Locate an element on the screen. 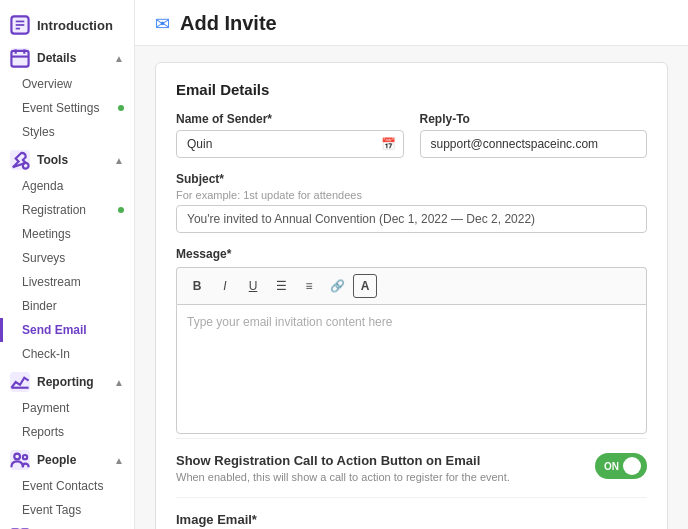  tools-section-label: Tools is located at coordinates (52, 160).